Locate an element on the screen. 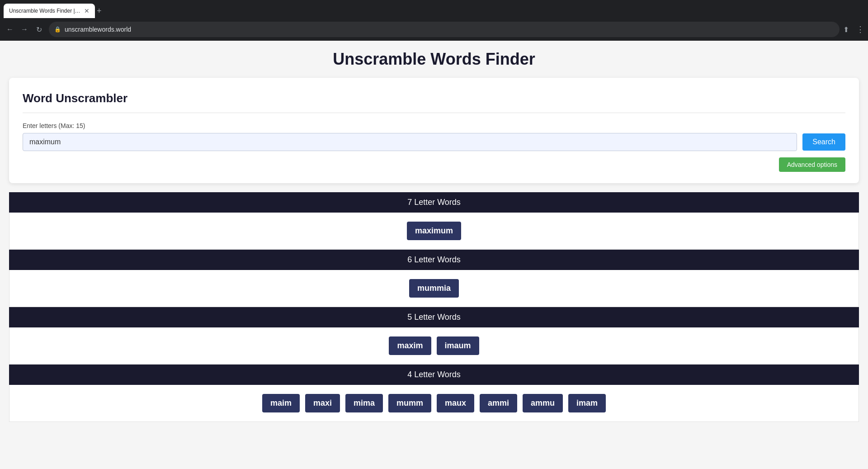 This screenshot has height=469, width=868. advanced-options-button: Advanced options is located at coordinates (812, 165).